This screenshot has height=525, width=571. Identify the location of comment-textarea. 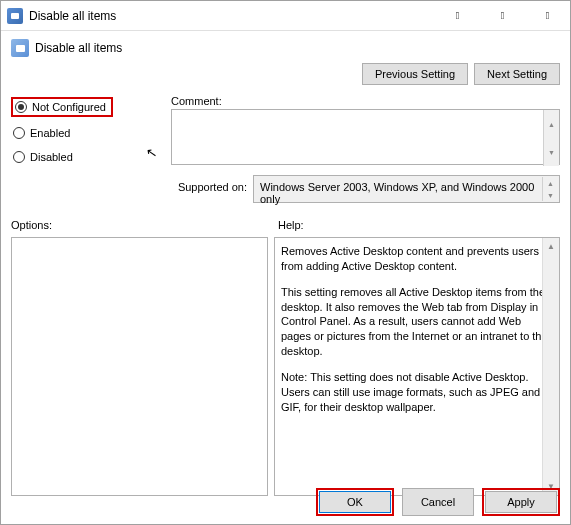
(366, 137).